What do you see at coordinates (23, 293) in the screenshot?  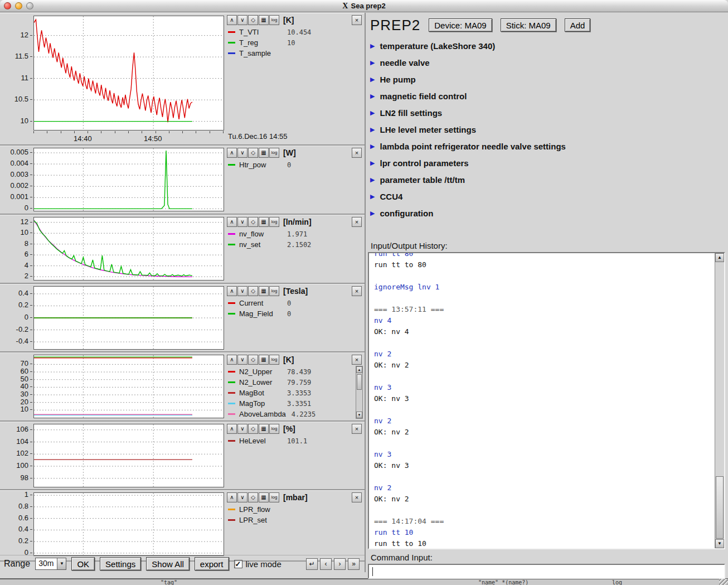 I see `y-tick-label: 0.4` at bounding box center [23, 293].